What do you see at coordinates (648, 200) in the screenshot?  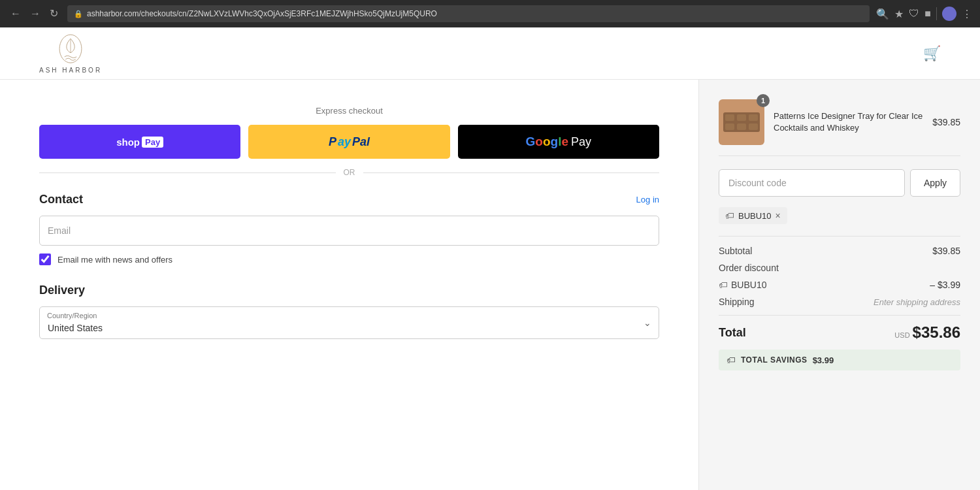 I see `log-in-link: Log in` at bounding box center [648, 200].